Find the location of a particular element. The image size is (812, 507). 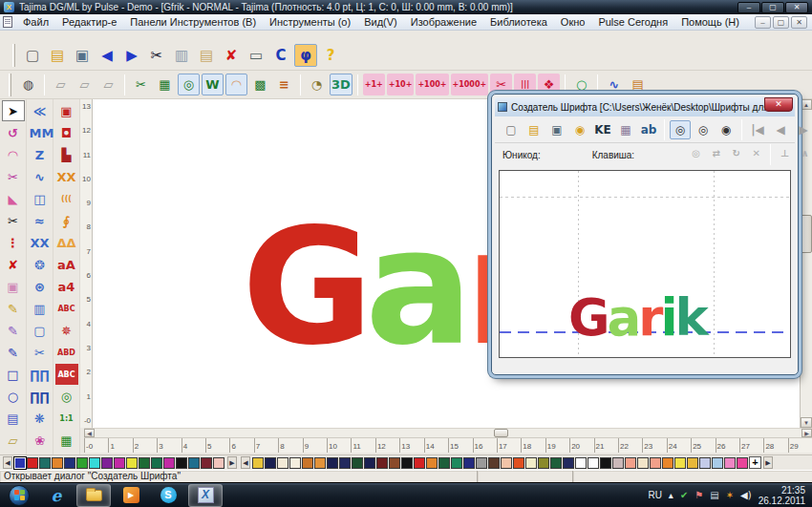

clipboard-tray-icon: ▤ is located at coordinates (715, 495).